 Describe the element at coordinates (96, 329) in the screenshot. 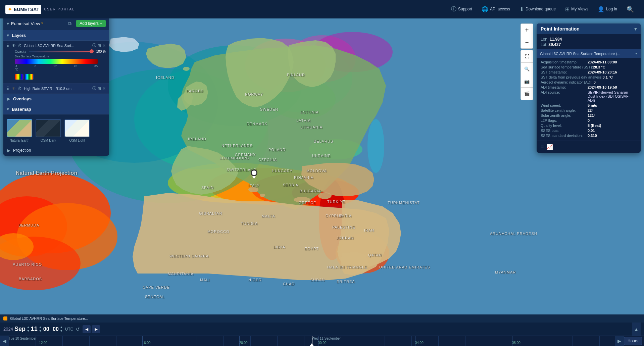

I see `time-next-button: ▶` at that location.